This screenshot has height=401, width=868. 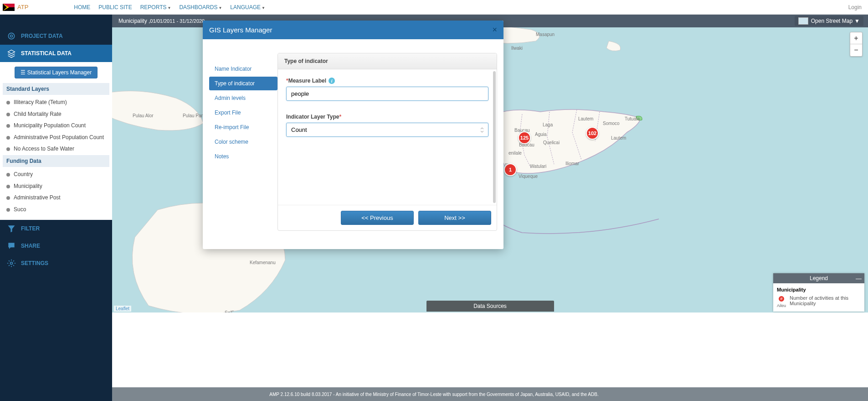 What do you see at coordinates (434, 7) in the screenshot?
I see `top-nav: ATP HOME PUBLIC SITE REPORTS▼ DASHBOARDS…` at bounding box center [434, 7].